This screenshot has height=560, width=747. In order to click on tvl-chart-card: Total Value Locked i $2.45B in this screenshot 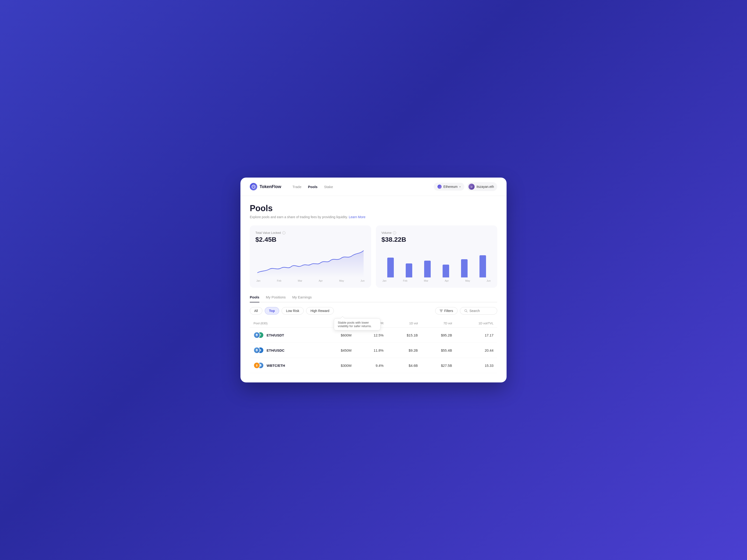, I will do `click(311, 257)`.